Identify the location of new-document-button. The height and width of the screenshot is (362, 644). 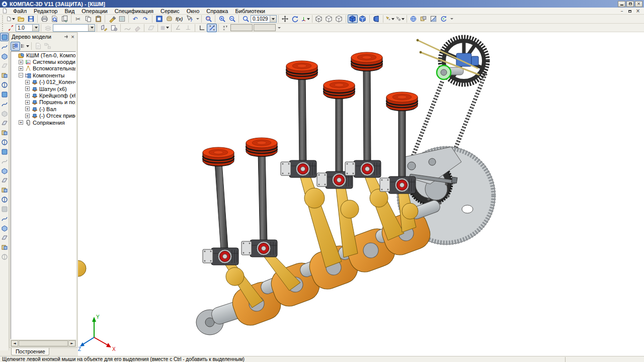
(11, 19).